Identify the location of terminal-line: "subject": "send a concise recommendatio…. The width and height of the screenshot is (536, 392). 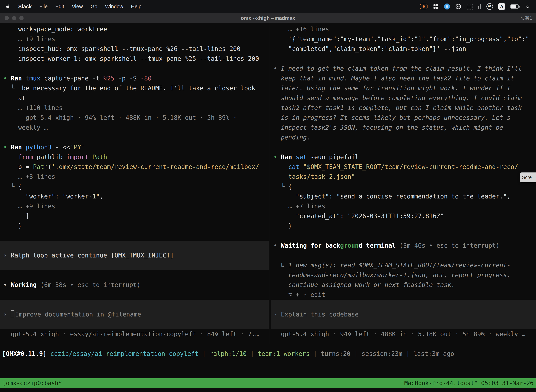
(403, 196).